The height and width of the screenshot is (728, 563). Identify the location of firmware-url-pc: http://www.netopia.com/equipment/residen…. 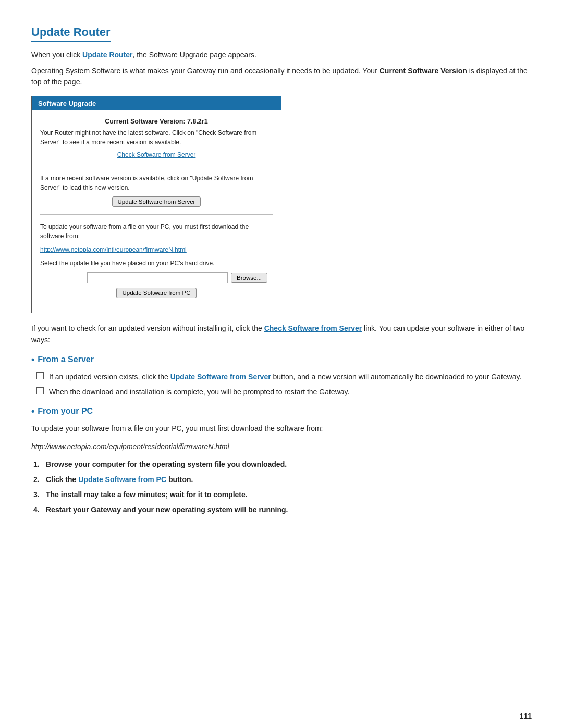
(282, 447).